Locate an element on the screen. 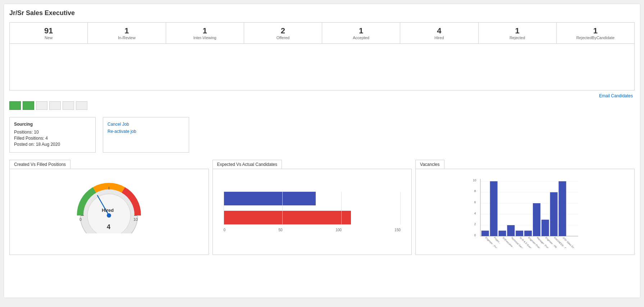 The width and height of the screenshot is (644, 307). sourcing-title: Sourcing is located at coordinates (52, 124).